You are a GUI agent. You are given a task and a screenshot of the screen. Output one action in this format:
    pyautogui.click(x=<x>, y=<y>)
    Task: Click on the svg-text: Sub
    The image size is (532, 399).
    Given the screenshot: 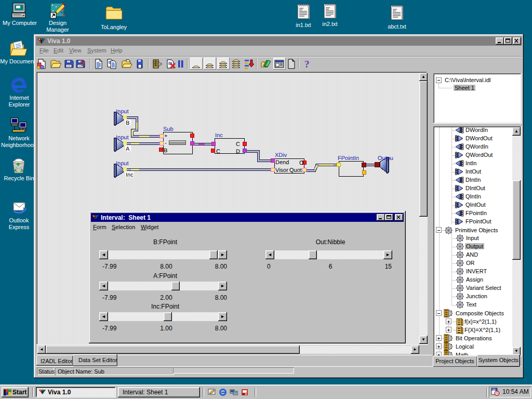 What is the action you would take?
    pyautogui.click(x=168, y=129)
    